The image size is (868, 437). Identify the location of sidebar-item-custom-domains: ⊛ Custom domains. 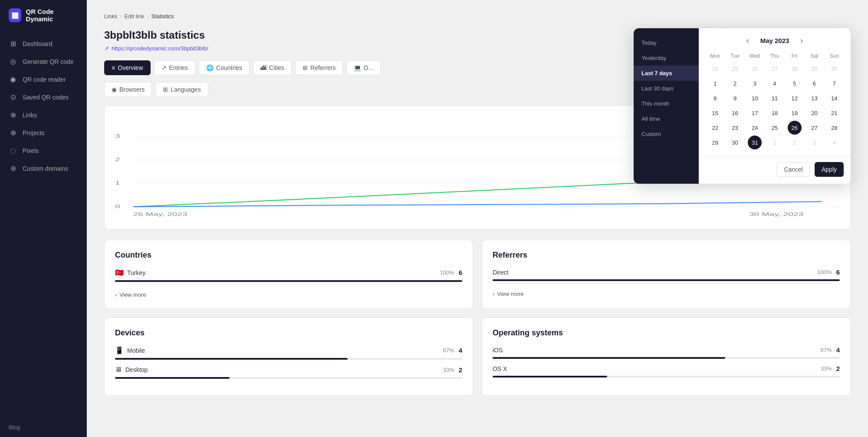
(43, 169).